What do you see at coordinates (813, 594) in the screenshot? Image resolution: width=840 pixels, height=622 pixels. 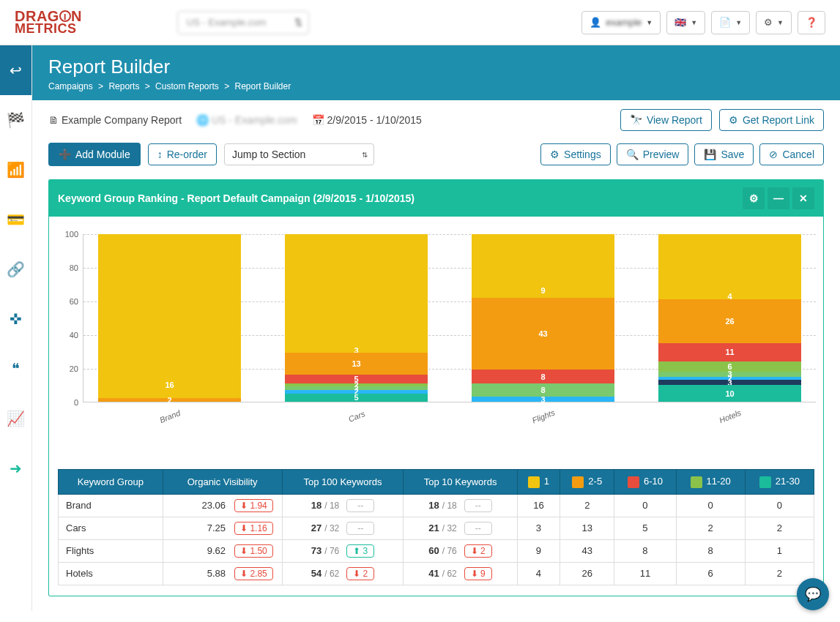 I see `help-fab: 💬` at bounding box center [813, 594].